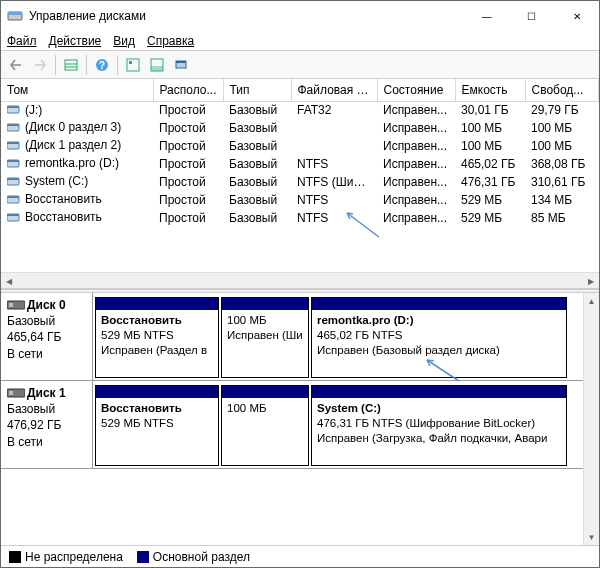  What do you see at coordinates (416, 90) in the screenshot?
I see `col-status: Состояние` at bounding box center [416, 90].